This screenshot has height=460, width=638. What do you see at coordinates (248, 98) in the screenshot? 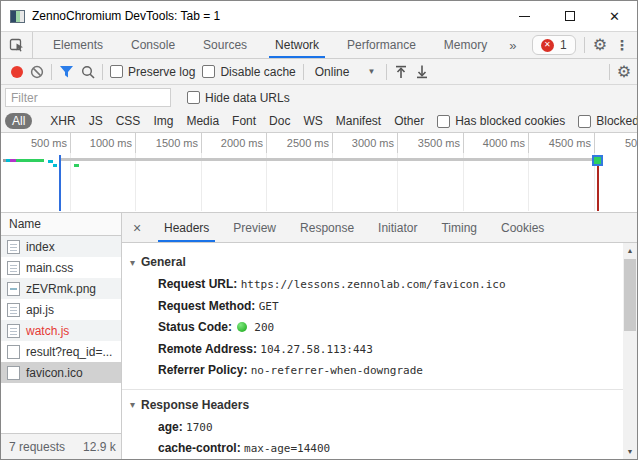
I see `hide-data-urls-label: Hide data URLs` at bounding box center [248, 98].